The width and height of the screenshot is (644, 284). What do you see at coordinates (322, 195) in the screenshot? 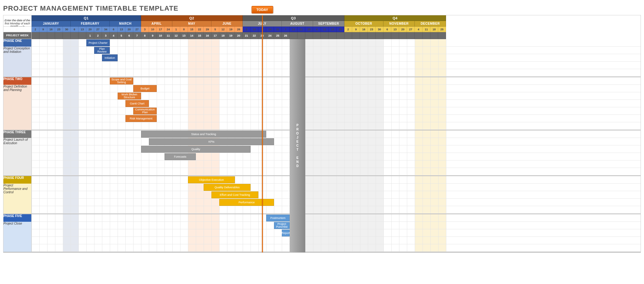
I see `phase-group-phase4: PHASE FOURProject Performance and Contro…` at bounding box center [322, 195].